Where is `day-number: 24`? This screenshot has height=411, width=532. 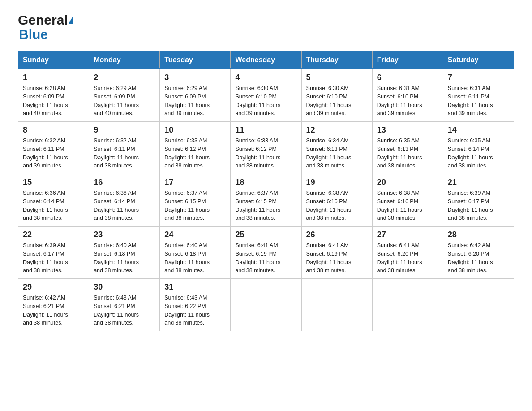
day-number: 24 is located at coordinates (195, 235).